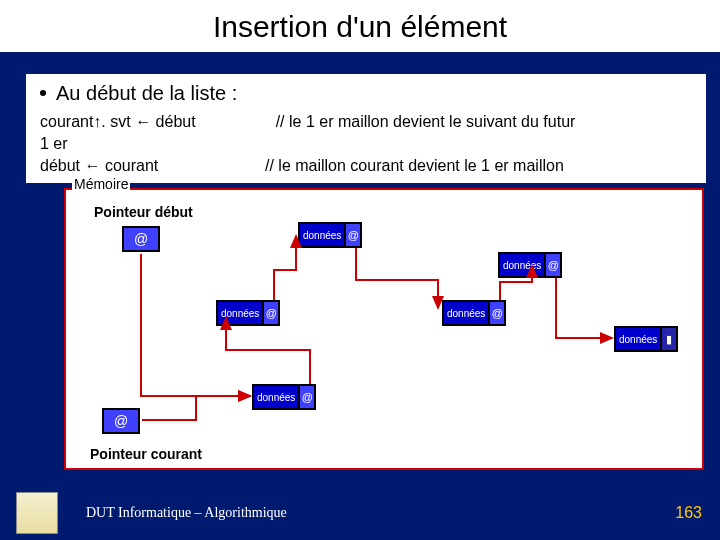 The image size is (720, 540). I want to click on title-rule, so click(360, 55).